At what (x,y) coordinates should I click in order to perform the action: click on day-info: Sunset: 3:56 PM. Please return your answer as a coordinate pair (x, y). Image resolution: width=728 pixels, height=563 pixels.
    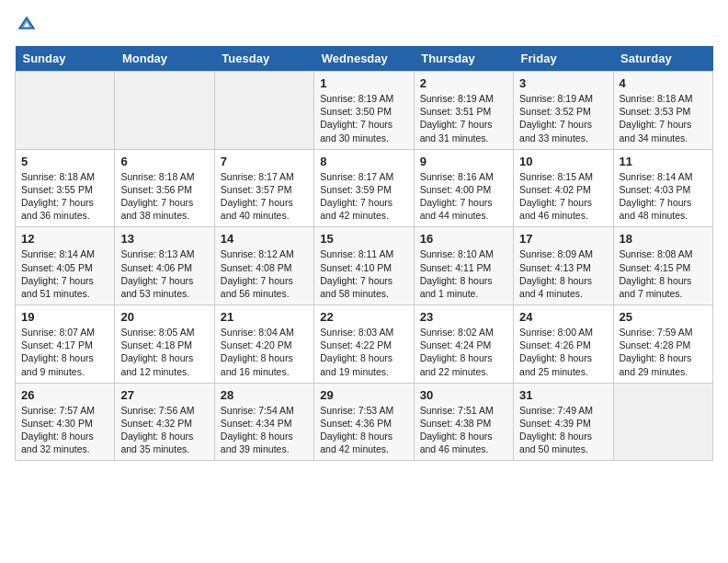
    Looking at the image, I should click on (164, 190).